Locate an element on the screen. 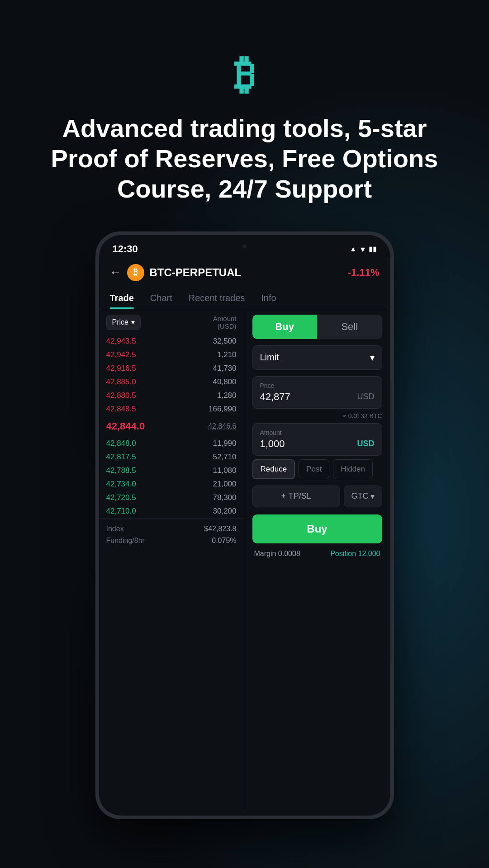 The height and width of the screenshot is (868, 489). tab-bar: Trade Chart Recent trades Info is located at coordinates (245, 298).